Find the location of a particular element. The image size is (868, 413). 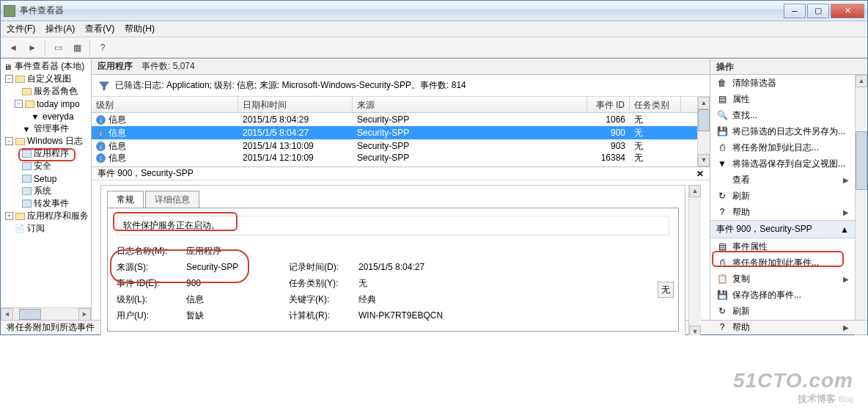

tree-windows-logs: −Windows 日志 is located at coordinates (45, 141).